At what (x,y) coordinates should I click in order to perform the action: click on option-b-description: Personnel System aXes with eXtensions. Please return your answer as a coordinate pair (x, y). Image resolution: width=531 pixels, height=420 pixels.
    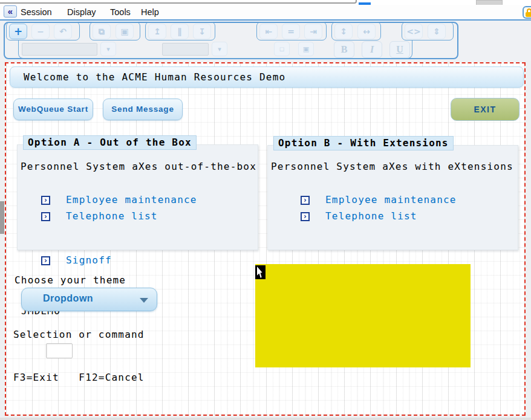
    Looking at the image, I should click on (392, 167).